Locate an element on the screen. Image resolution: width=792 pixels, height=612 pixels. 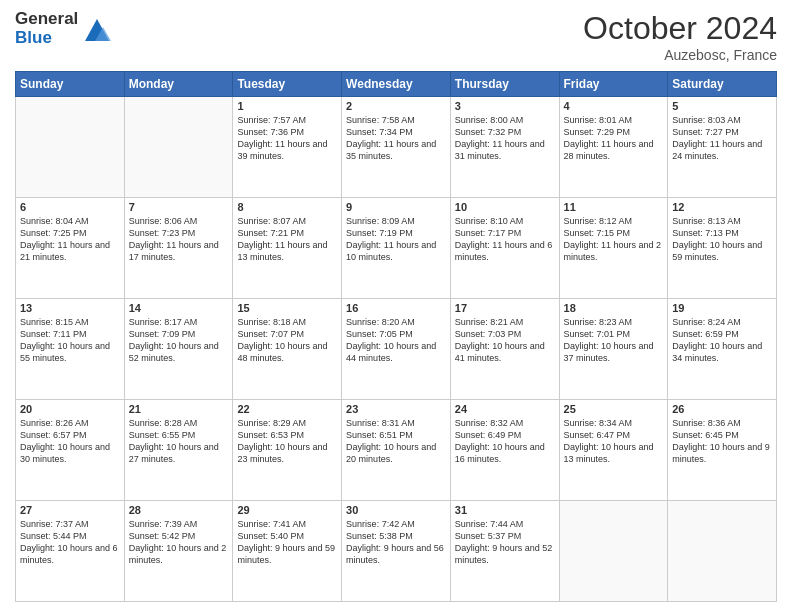
day-cell: 18Sunrise: 8:23 AM Sunset: 7:01 PM Dayli… is located at coordinates (614, 350).